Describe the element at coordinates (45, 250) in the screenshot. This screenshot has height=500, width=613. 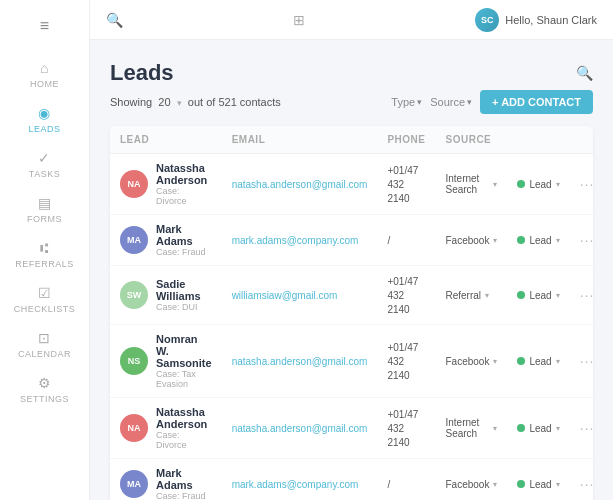
I see `sidebar: ≡ ⌂ Home ◉ Leads ✓ Tasks ▤ Forms ⑆ Refer…` at that location.